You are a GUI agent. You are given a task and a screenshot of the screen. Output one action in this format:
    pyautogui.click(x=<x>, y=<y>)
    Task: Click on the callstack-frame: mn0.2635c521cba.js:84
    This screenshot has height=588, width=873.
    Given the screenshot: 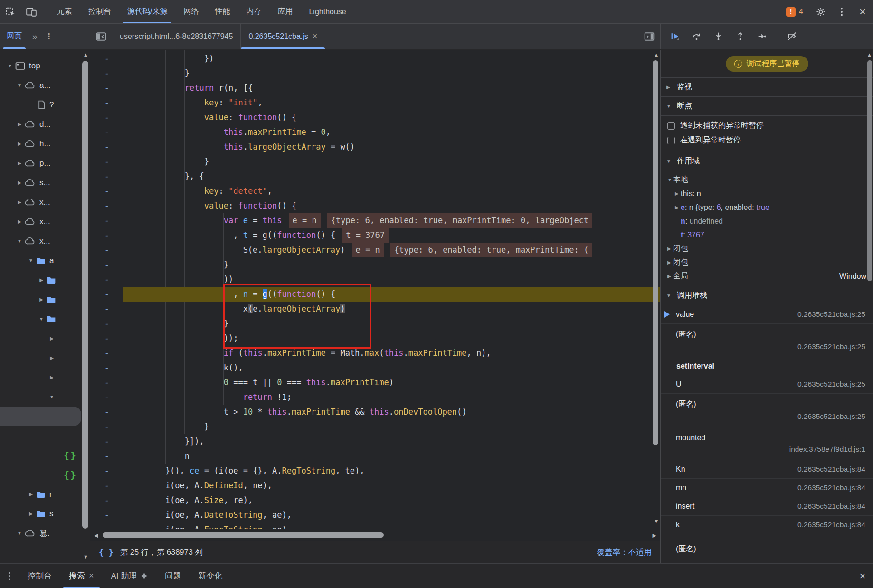 What is the action you would take?
    pyautogui.click(x=767, y=488)
    